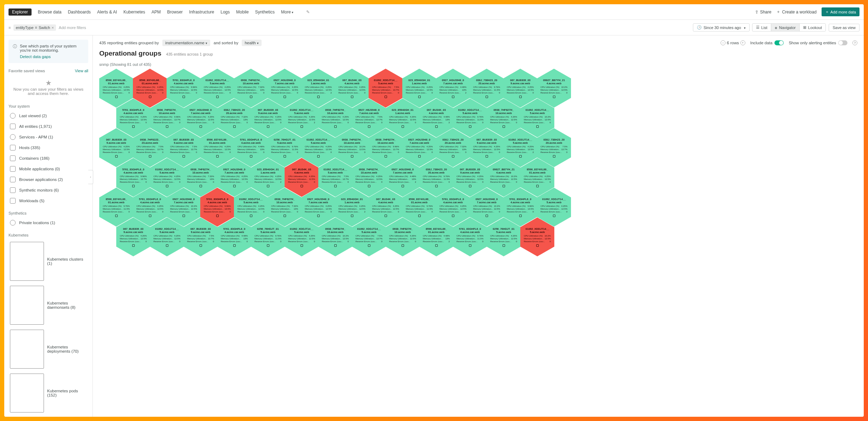  What do you see at coordinates (48, 349) in the screenshot?
I see `sidebar-item-kubernetes-deployments-: Kubernetes deployments (70)` at bounding box center [48, 349].